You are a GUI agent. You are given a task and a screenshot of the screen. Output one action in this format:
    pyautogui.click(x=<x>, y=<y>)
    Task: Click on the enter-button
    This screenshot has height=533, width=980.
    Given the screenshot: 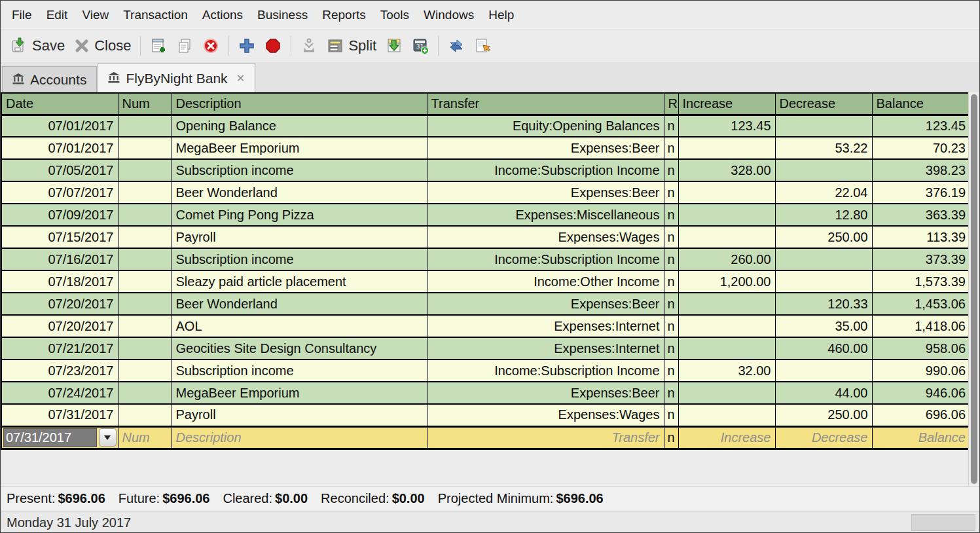 What is the action you would take?
    pyautogui.click(x=247, y=46)
    